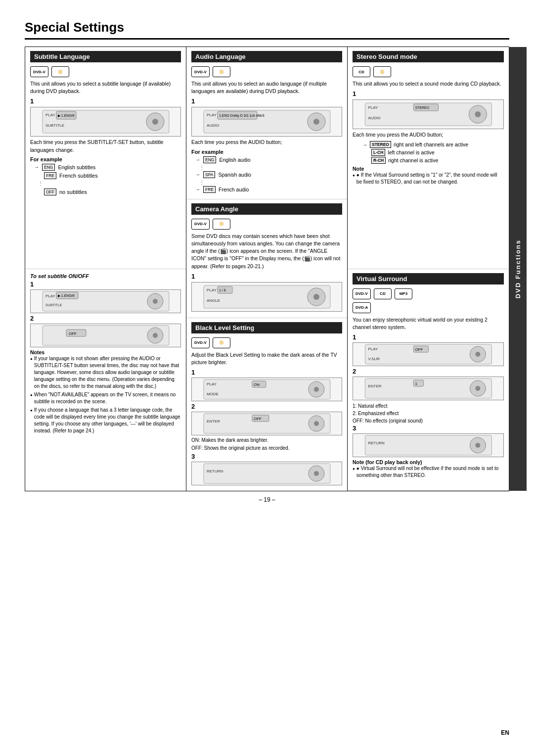  What do you see at coordinates (362, 294) in the screenshot?
I see `vs-dvdv-icon: DVD-V` at bounding box center [362, 294].